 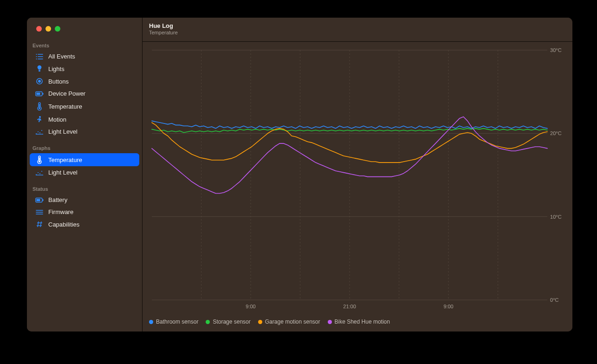 I want to click on sidebar-item-label: Firmware, so click(x=61, y=212).